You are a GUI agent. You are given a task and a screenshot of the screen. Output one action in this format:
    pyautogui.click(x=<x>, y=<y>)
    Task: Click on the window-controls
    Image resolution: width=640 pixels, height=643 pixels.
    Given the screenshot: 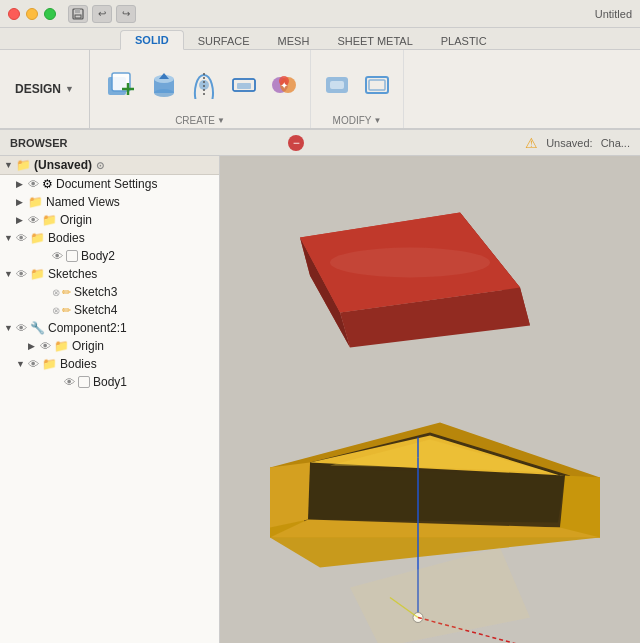 What is the action you would take?
    pyautogui.click(x=32, y=14)
    